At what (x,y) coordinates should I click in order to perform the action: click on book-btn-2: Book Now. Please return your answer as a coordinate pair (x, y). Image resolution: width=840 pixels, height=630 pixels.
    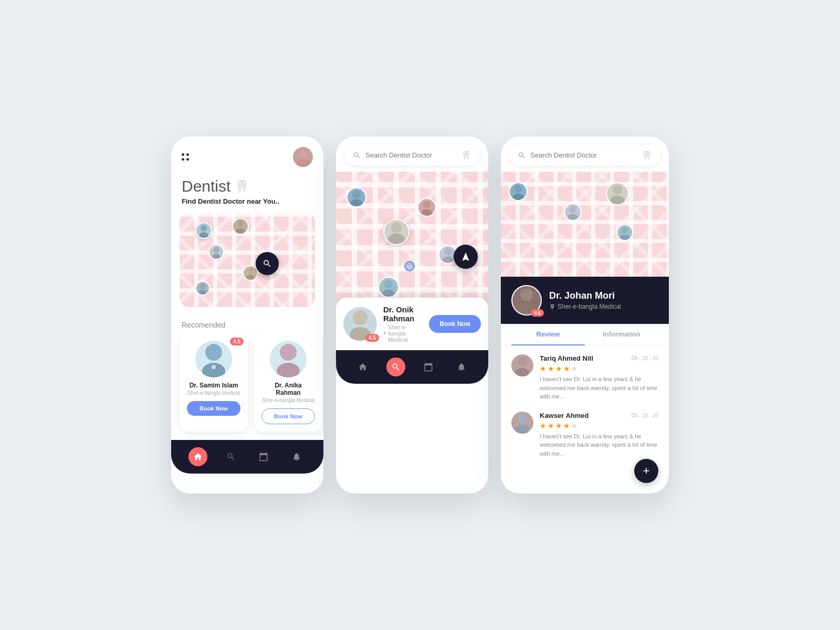
    Looking at the image, I should click on (288, 416).